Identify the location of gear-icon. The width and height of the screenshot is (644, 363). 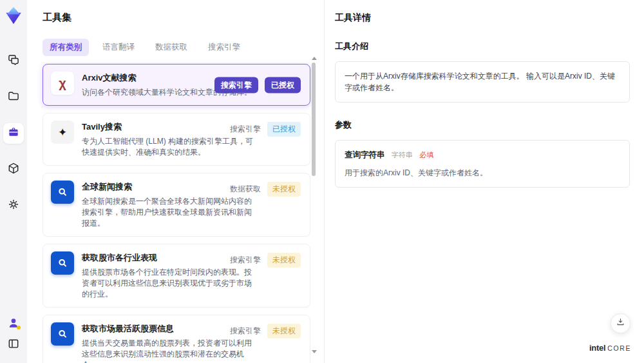
(14, 206).